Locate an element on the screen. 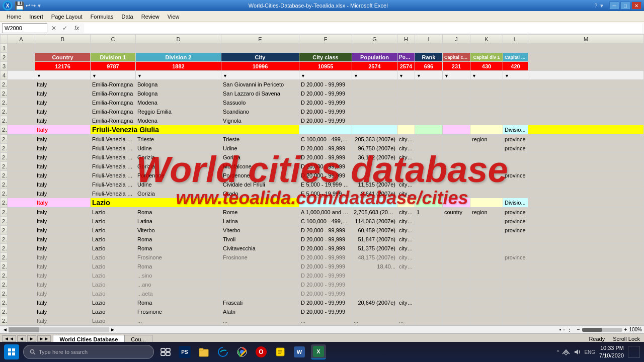  close-button: ✕ is located at coordinates (636, 6).